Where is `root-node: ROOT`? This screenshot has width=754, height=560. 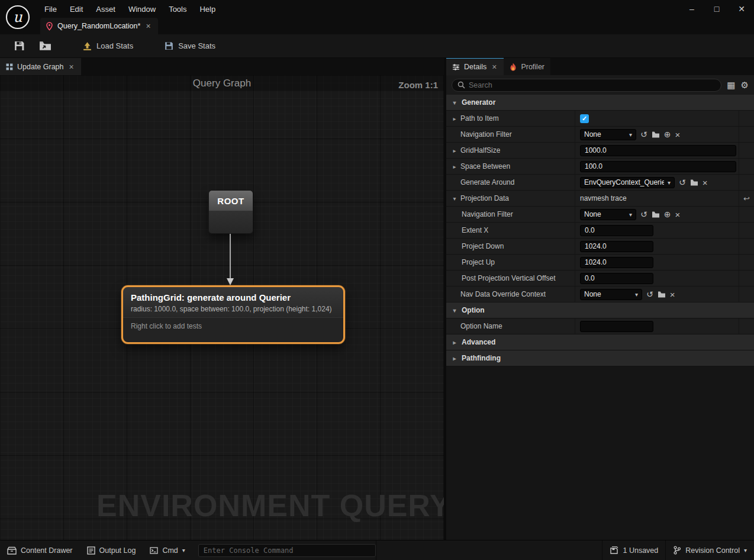 root-node: ROOT is located at coordinates (231, 212).